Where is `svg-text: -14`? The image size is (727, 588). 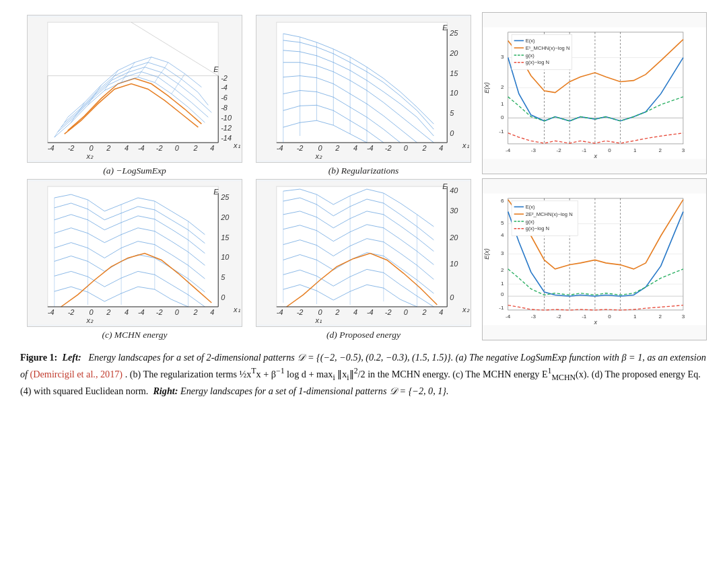
svg-text: -14 is located at coordinates (226, 138).